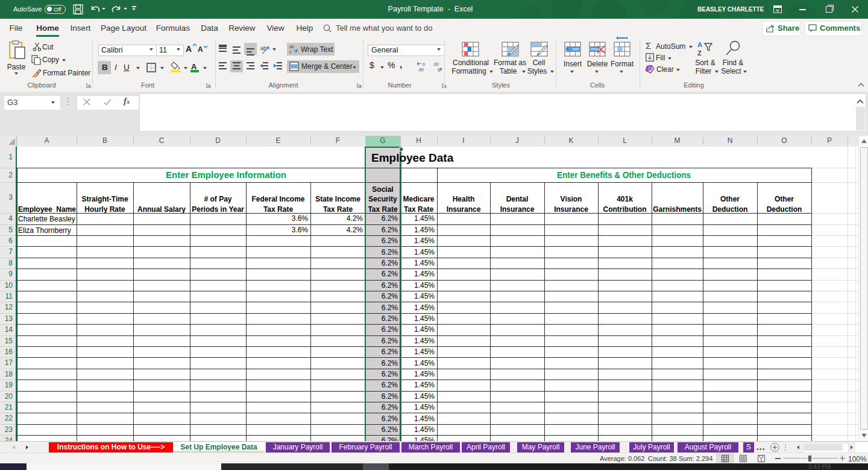  I want to click on svg-text: A, so click(700, 45).